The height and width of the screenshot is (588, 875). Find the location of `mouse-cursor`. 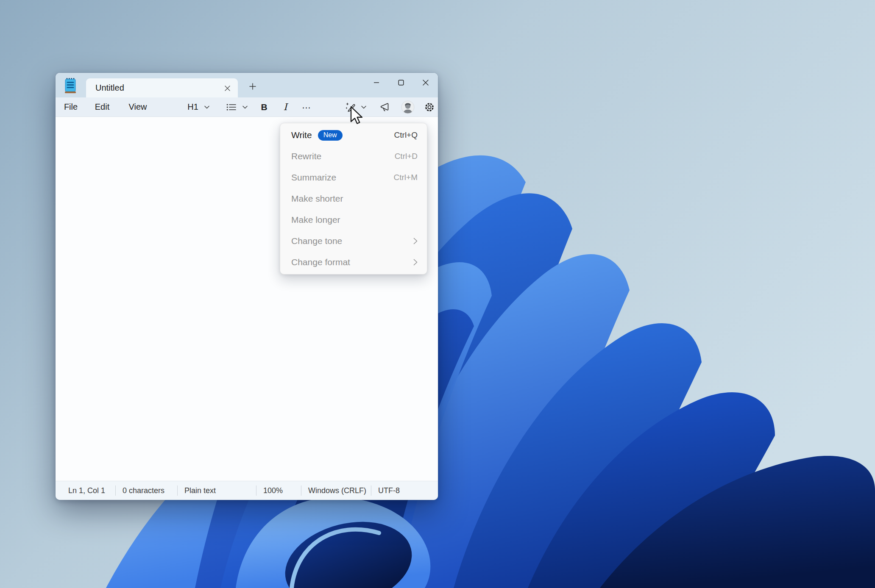

mouse-cursor is located at coordinates (357, 116).